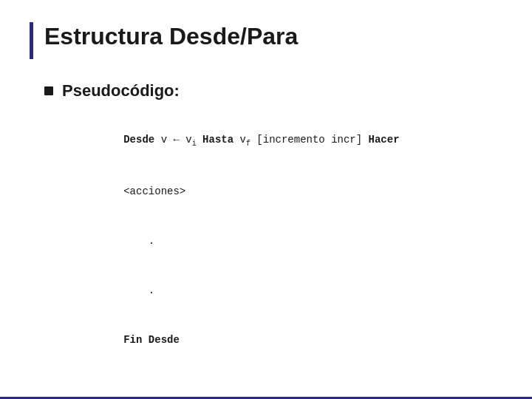 The height and width of the screenshot is (399, 532). Describe the element at coordinates (288, 241) in the screenshot. I see `desde-line-3: .` at that location.